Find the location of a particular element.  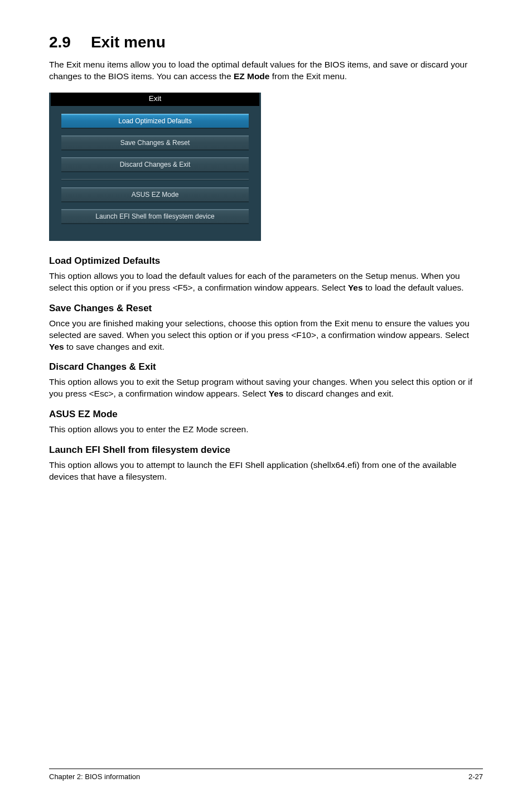

save-reset-text: Once you are finished making your select… is located at coordinates (266, 336).